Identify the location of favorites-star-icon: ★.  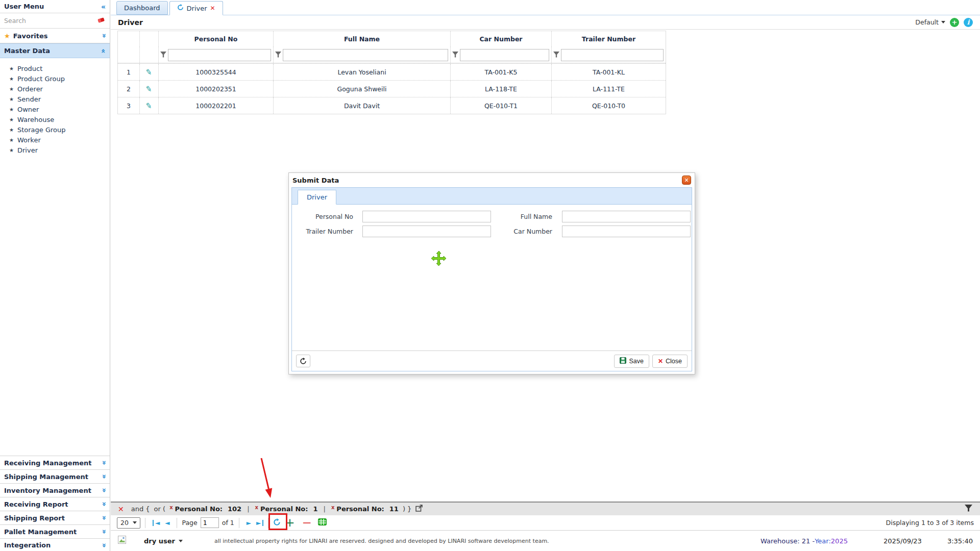
(7, 36).